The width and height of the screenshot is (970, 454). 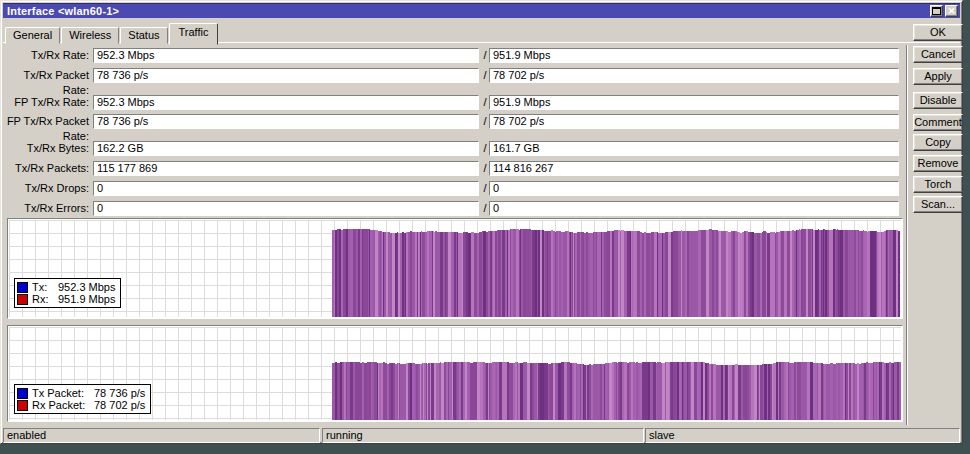 What do you see at coordinates (44, 287) in the screenshot?
I see `tx-legend-label: Tx:` at bounding box center [44, 287].